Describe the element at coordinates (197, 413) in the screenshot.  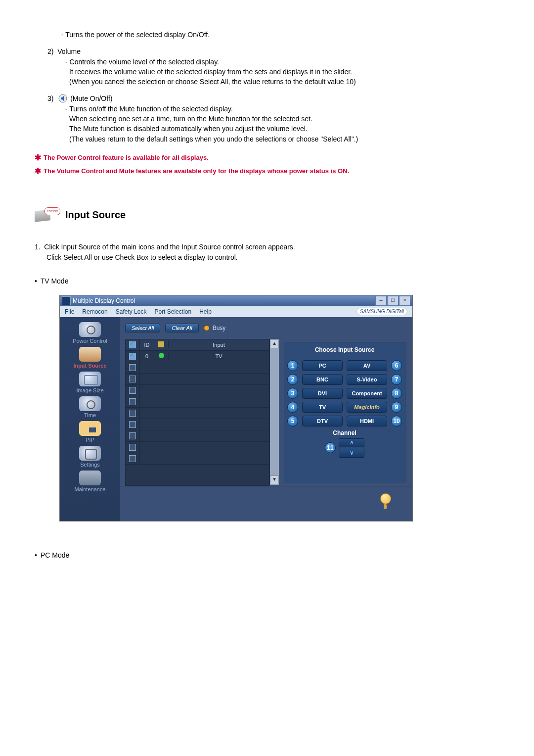
I see `display-grid: ID Input 0TV` at that location.